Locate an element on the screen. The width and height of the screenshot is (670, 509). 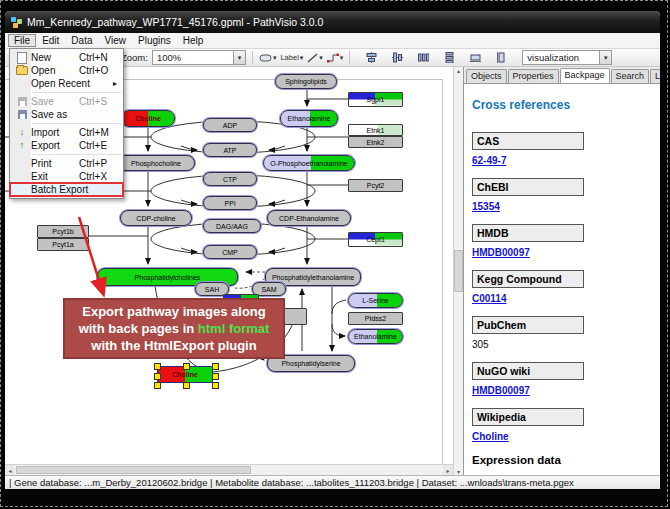
file-menu-item-export: ↑ExportCtrl+E is located at coordinates (66, 146).